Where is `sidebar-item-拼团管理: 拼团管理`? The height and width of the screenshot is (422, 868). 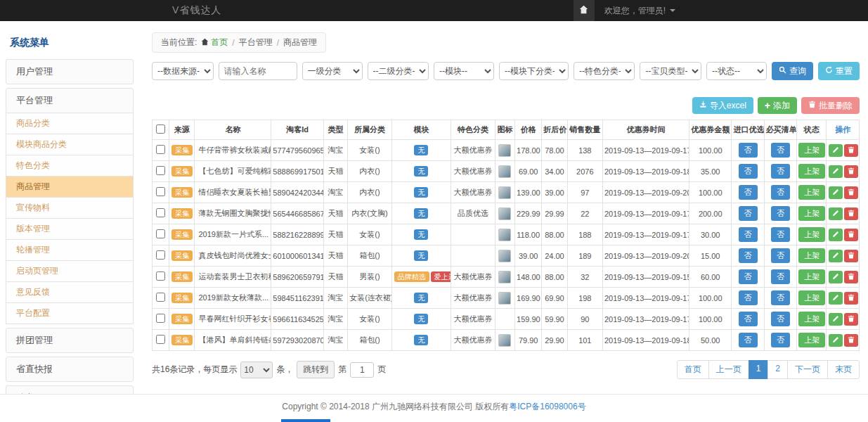 sidebar-item-拼团管理: 拼团管理 is located at coordinates (70, 340).